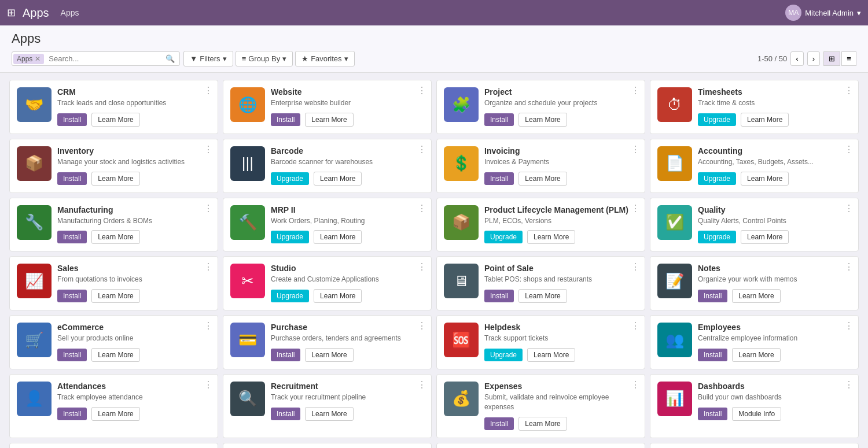 This screenshot has width=868, height=448. I want to click on app-menu-accounting: ⋮, so click(849, 149).